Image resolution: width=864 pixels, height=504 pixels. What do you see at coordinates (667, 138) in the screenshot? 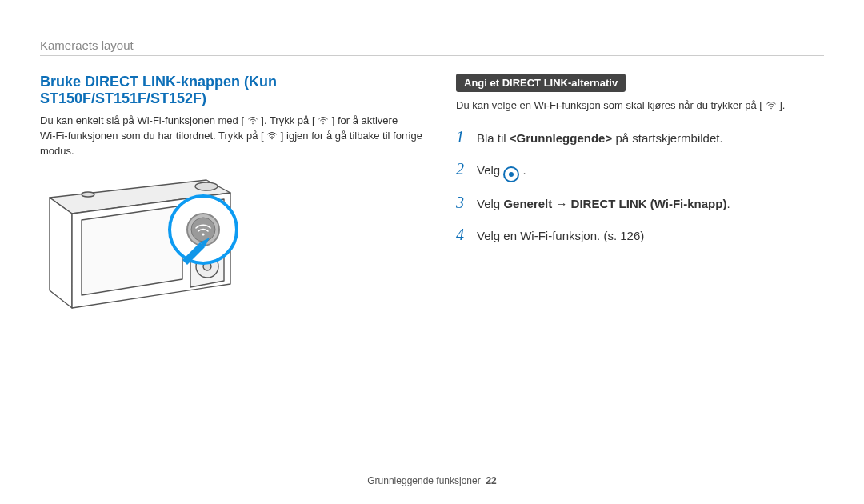
I see `step-1-c: på startskjermbildet.` at bounding box center [667, 138].